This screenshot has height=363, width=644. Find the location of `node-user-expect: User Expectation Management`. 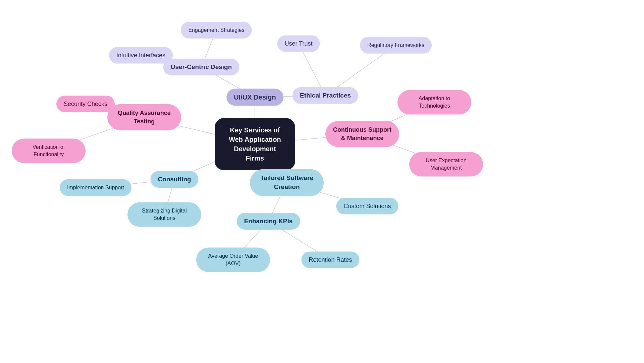

node-user-expect: User Expectation Management is located at coordinates (446, 164).